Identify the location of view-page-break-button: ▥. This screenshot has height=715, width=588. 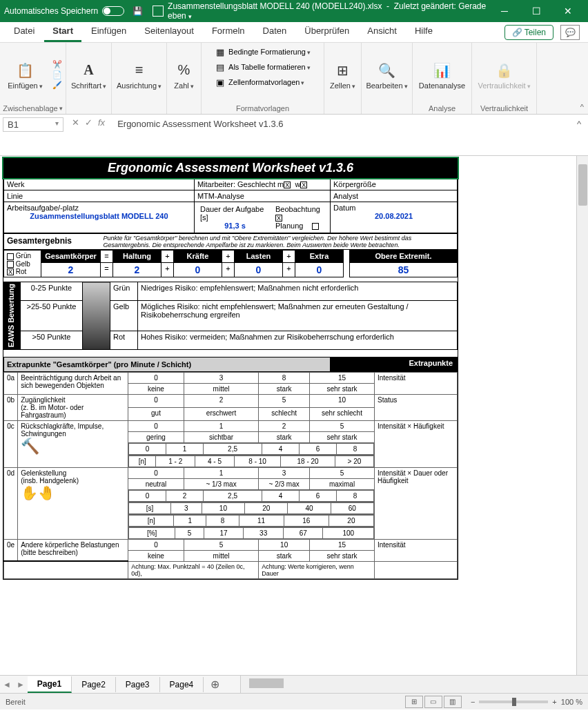
(453, 702).